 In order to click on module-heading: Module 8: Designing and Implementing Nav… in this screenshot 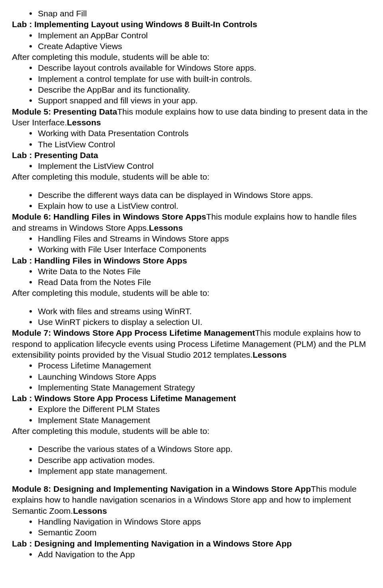, I will do `click(192, 500)`.